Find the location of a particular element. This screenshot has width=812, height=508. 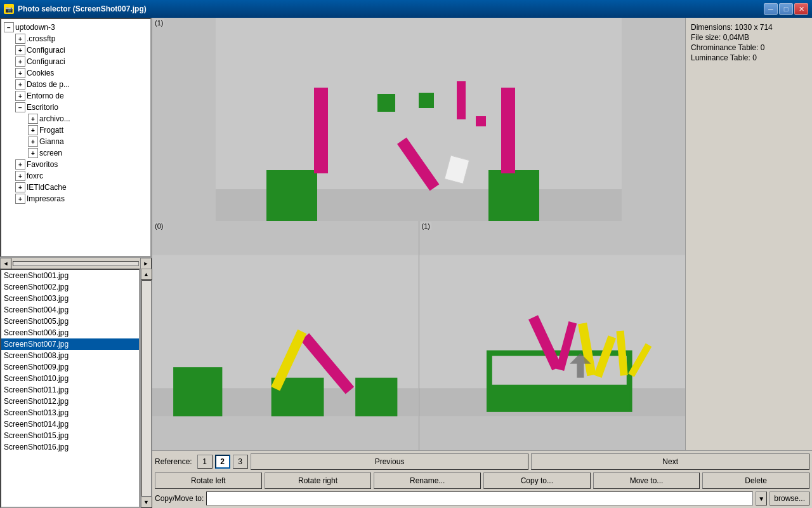

file-item-010: ScreenShot010.jpg is located at coordinates (70, 378).